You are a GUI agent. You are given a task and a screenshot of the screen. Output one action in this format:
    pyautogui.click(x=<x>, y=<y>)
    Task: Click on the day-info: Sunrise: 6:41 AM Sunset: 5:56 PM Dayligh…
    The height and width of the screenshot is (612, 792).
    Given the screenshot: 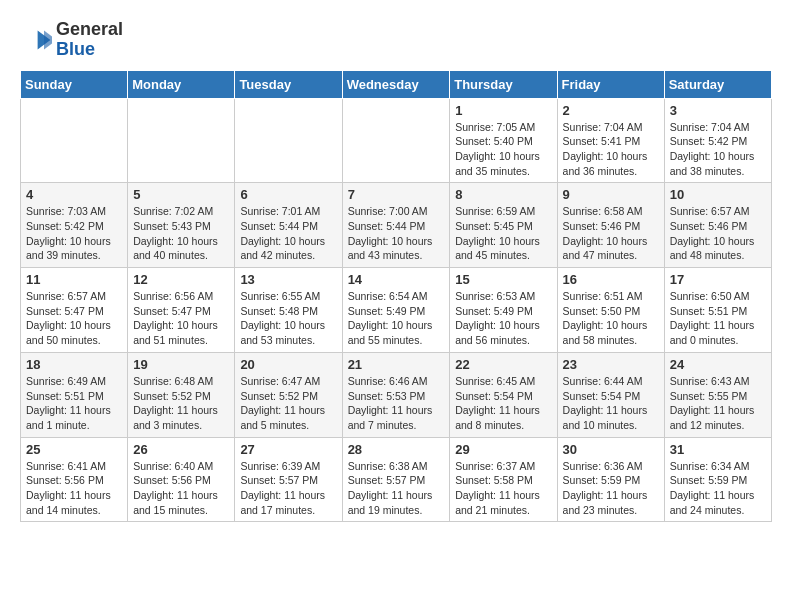 What is the action you would take?
    pyautogui.click(x=74, y=488)
    